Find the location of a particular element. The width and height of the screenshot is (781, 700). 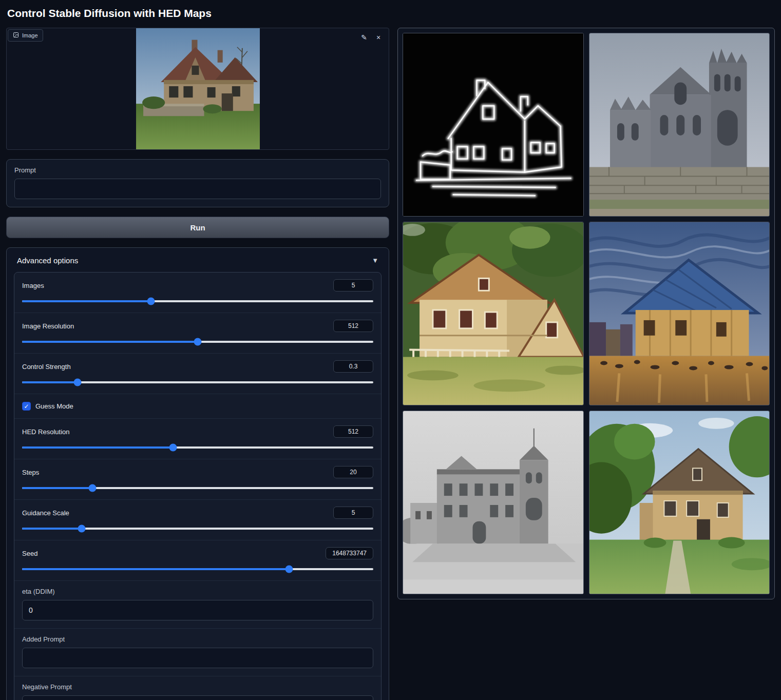

prompt-input is located at coordinates (198, 189).